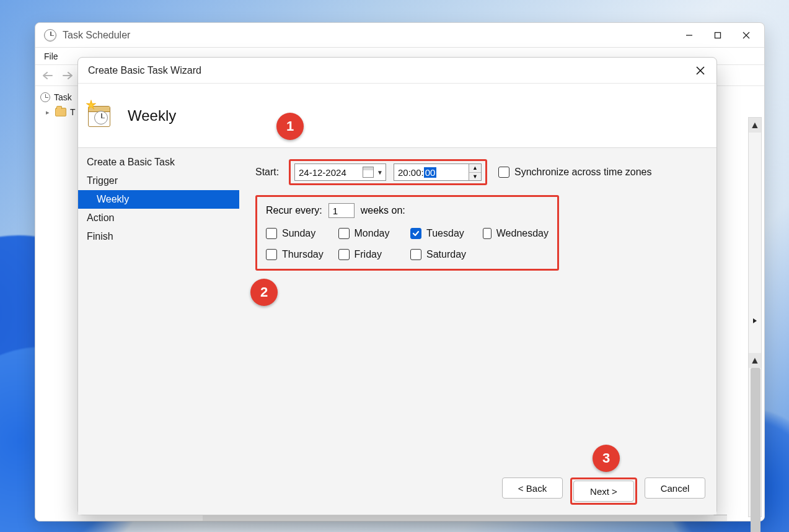 The height and width of the screenshot is (532, 789). What do you see at coordinates (604, 491) in the screenshot?
I see `annotation-highlight-3: Next >` at bounding box center [604, 491].